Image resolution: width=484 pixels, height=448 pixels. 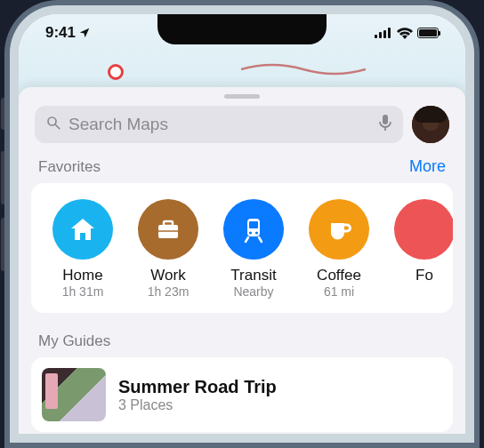 What do you see at coordinates (424, 276) in the screenshot?
I see `favorite-label: Fo` at bounding box center [424, 276].